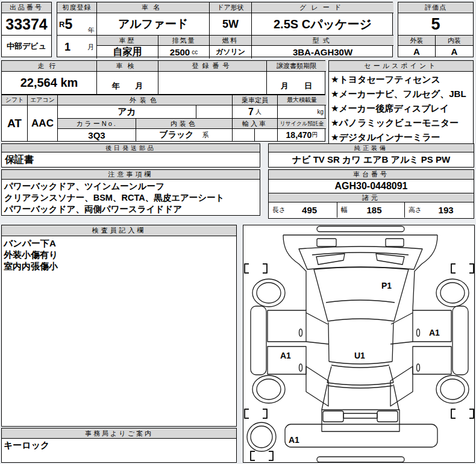 This screenshot has height=464, width=476. Describe the element at coordinates (454, 41) in the screenshot. I see `interior-header: 内装` at that location.